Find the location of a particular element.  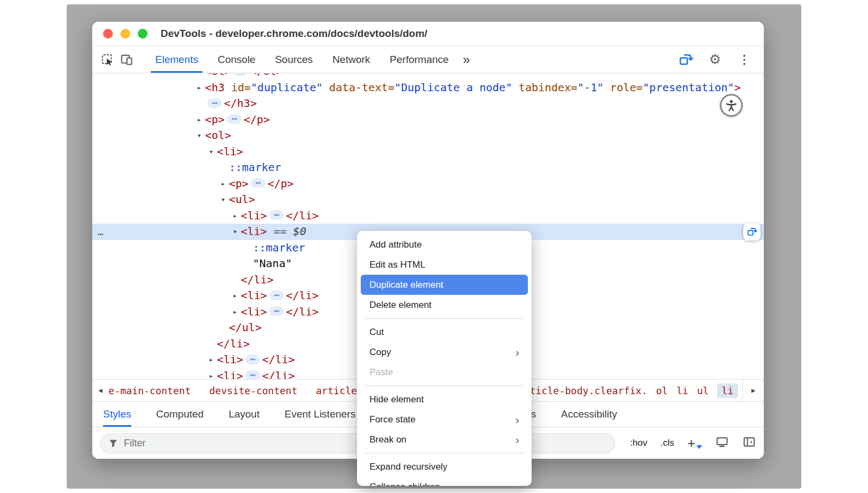

square-arrow-icon is located at coordinates (752, 232).